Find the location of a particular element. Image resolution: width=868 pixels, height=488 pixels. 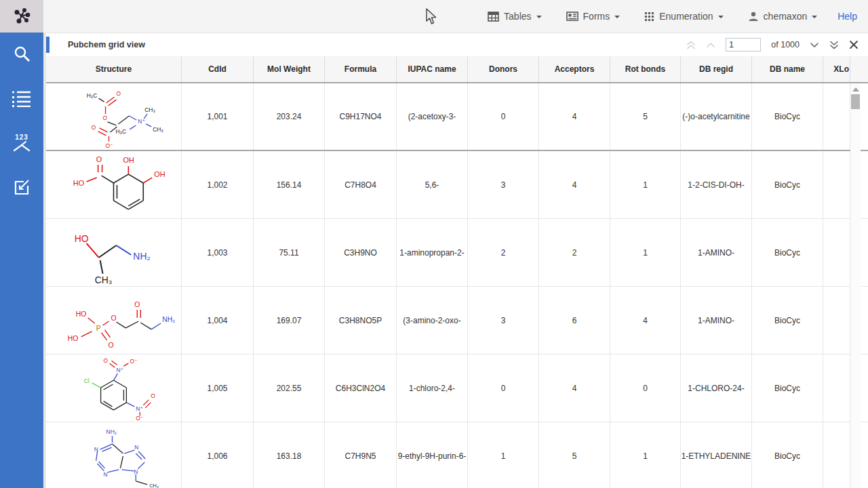

menu-forms: Forms is located at coordinates (593, 16).